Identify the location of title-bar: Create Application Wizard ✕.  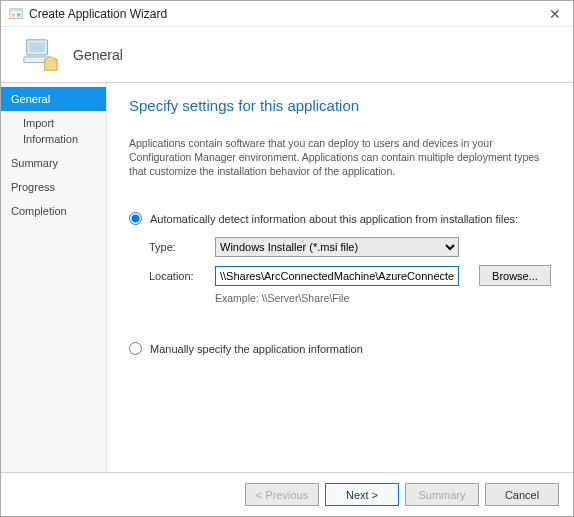
(287, 14).